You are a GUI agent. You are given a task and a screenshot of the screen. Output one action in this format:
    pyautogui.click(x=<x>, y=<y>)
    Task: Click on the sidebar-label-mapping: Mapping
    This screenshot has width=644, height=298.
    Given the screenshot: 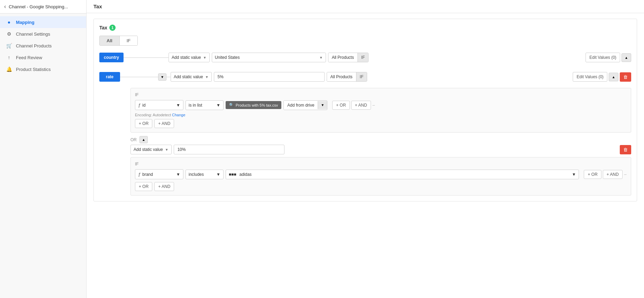 What is the action you would take?
    pyautogui.click(x=25, y=22)
    